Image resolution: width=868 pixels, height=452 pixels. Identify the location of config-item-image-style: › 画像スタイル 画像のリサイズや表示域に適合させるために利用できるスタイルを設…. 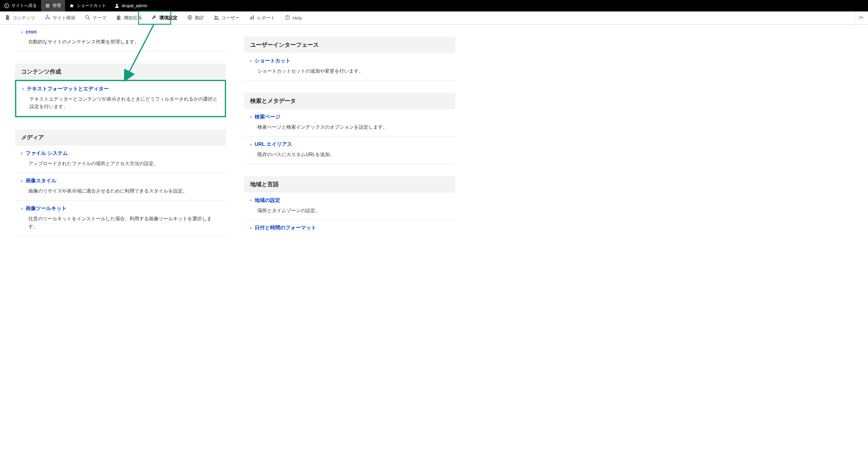
(121, 187).